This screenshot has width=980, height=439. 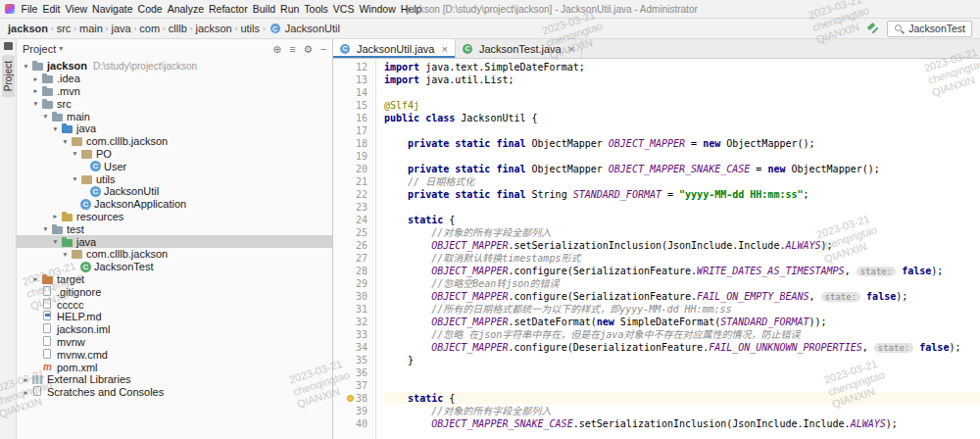 What do you see at coordinates (264, 9) in the screenshot?
I see `menu-build: Build` at bounding box center [264, 9].